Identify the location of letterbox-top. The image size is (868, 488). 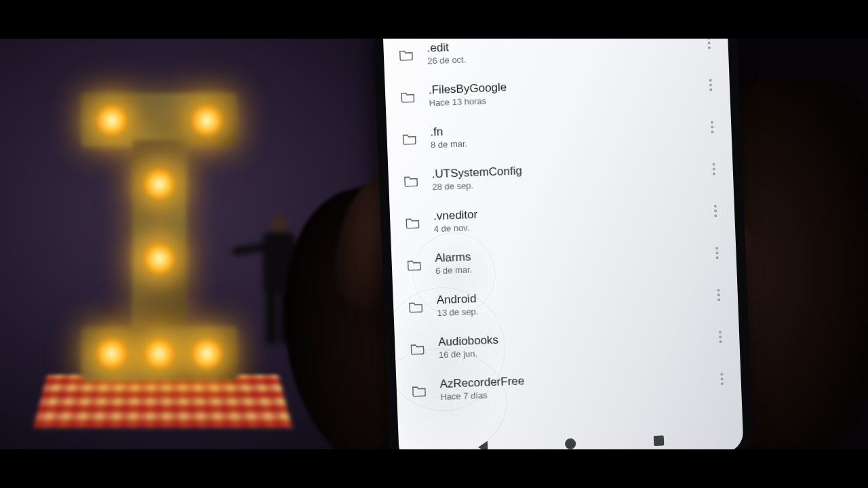
(434, 19).